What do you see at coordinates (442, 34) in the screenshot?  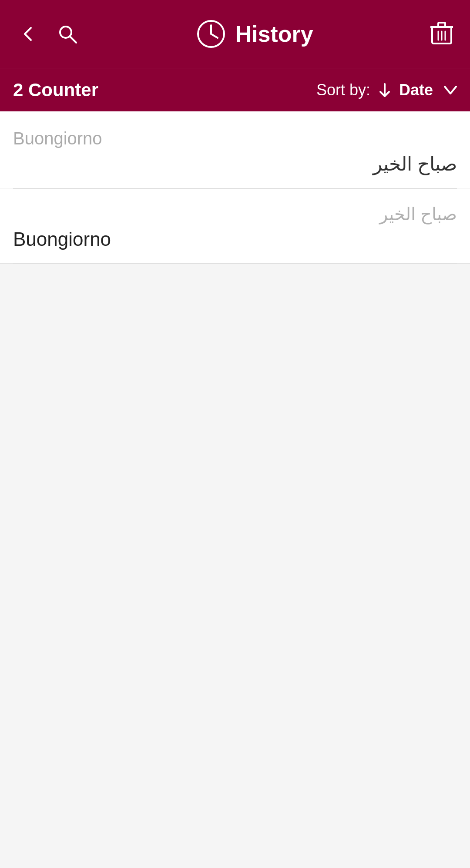 I see `trash-icon` at bounding box center [442, 34].